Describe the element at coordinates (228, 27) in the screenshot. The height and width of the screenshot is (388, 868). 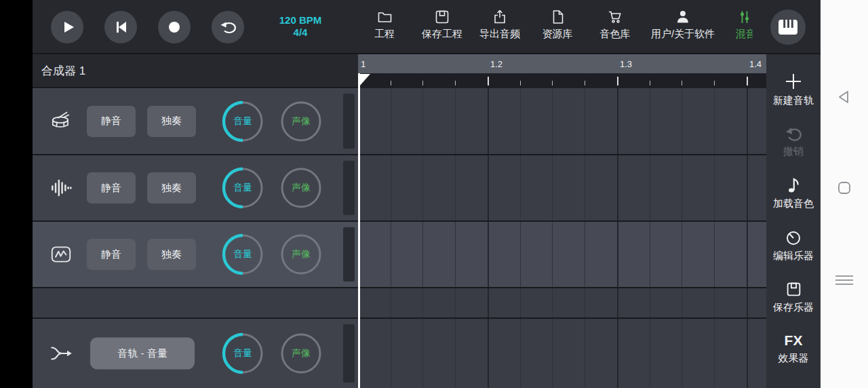
I see `loop-icon` at that location.